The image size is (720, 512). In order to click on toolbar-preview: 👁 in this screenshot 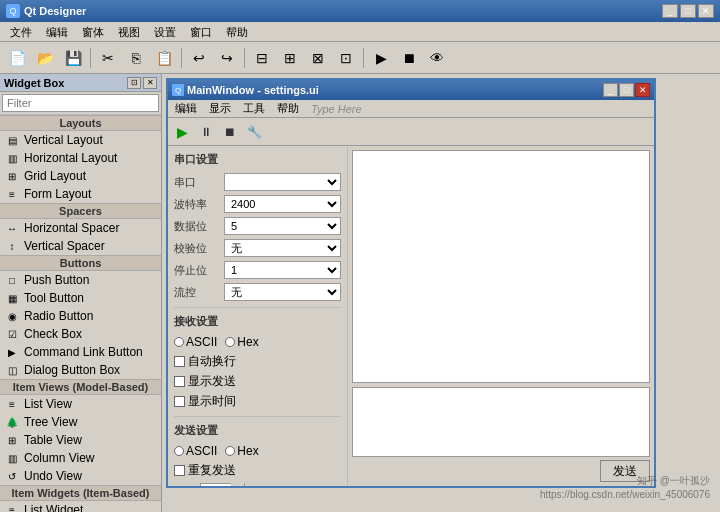, I will do `click(437, 58)`.